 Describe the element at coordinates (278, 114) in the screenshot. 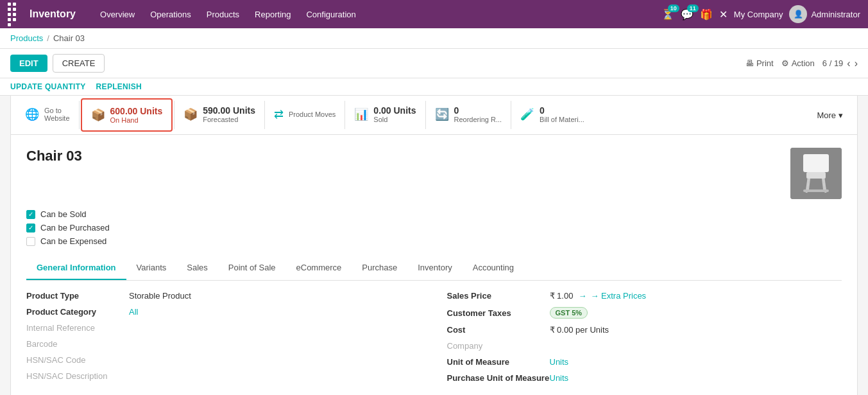

I see `transfers-icon: ⇄` at that location.